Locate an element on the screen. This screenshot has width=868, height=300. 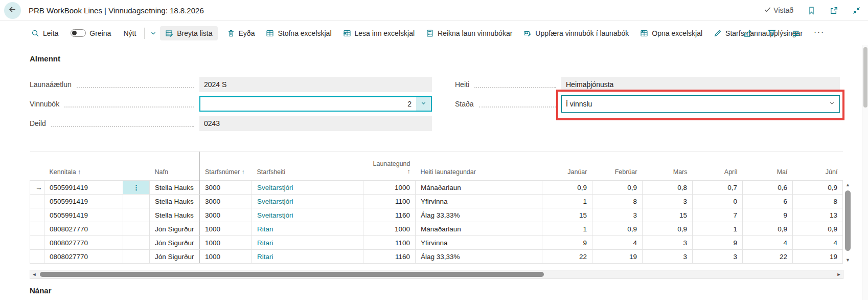
new-button: Nýtt is located at coordinates (130, 33).